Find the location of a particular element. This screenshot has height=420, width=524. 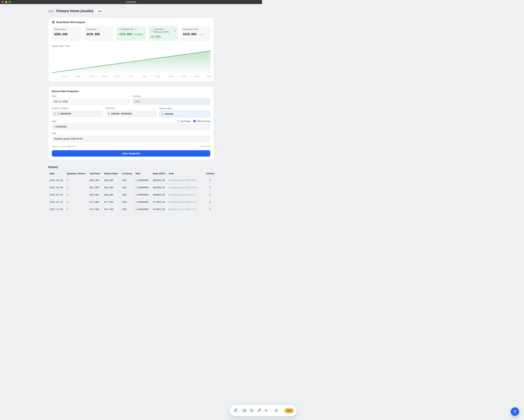

window-title: AuraPixel is located at coordinates (131, 2).